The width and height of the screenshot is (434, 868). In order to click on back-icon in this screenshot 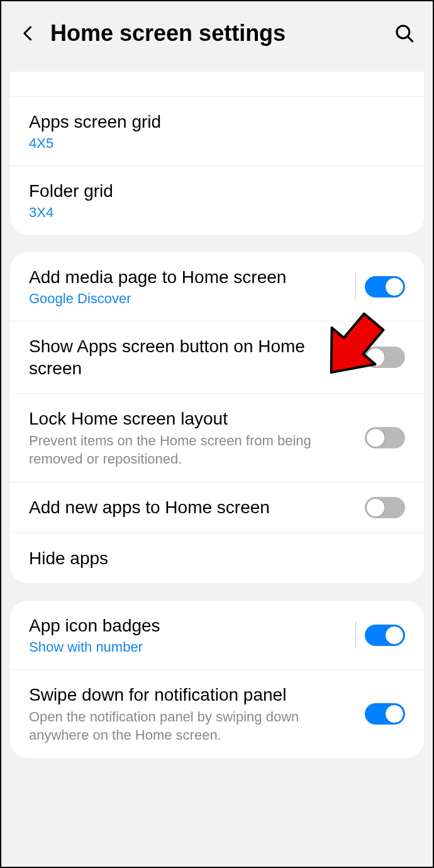, I will do `click(28, 33)`.